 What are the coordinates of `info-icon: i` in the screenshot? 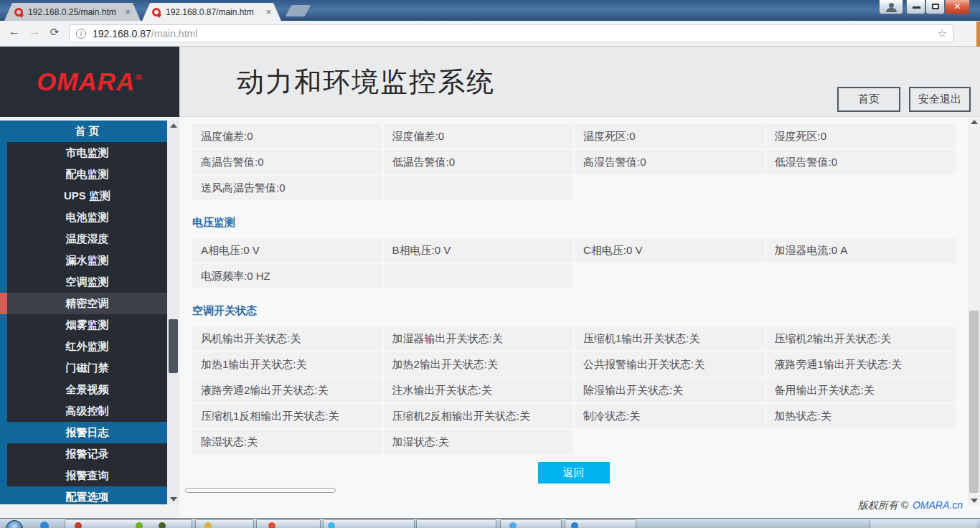 It's located at (81, 34).